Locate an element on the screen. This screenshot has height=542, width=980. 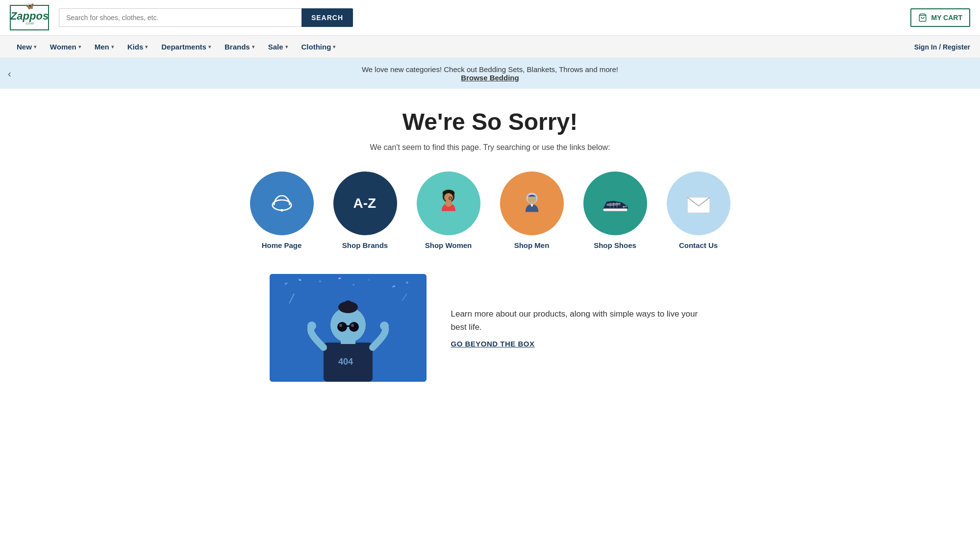
circle-men is located at coordinates (532, 203).